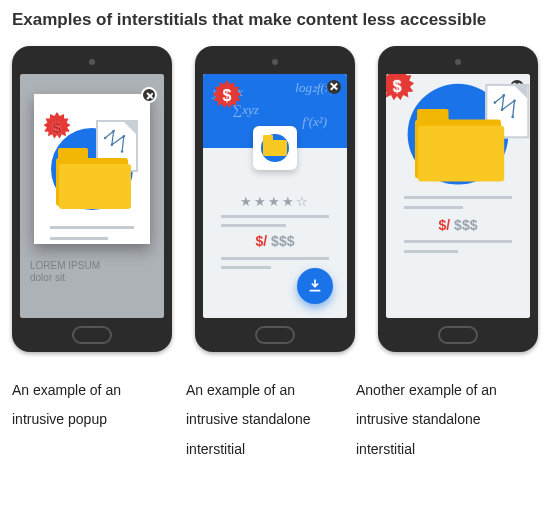 The image size is (550, 518). I want to click on heading: Examples of interstitials that make cont…, so click(275, 20).